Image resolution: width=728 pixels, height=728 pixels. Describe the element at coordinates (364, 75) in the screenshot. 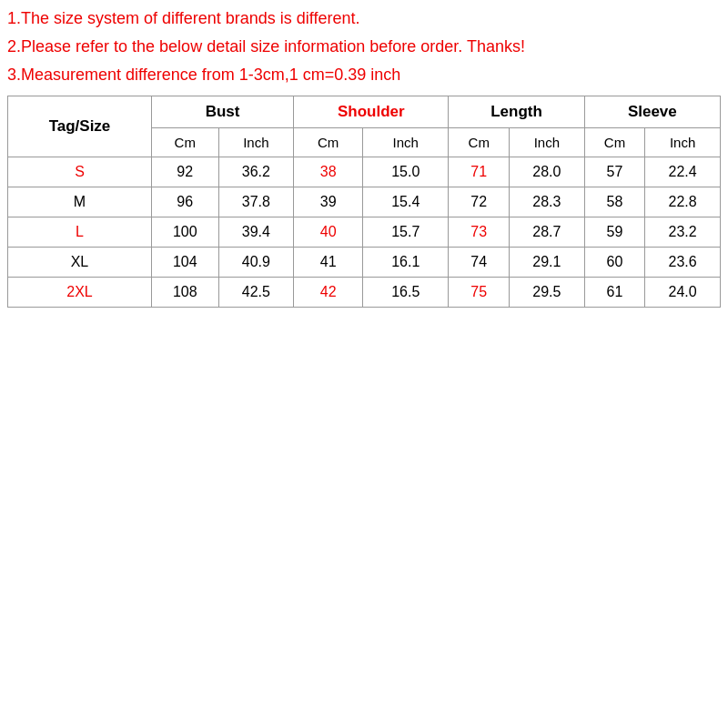

I see `notice-3: 3.Measurement difference from 1-3cm,1 cm…` at that location.